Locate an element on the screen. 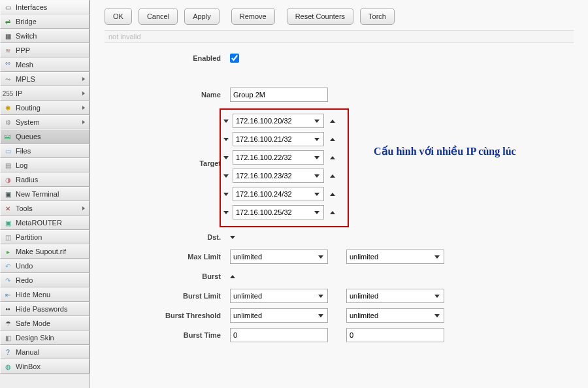  name-input is located at coordinates (279, 95).